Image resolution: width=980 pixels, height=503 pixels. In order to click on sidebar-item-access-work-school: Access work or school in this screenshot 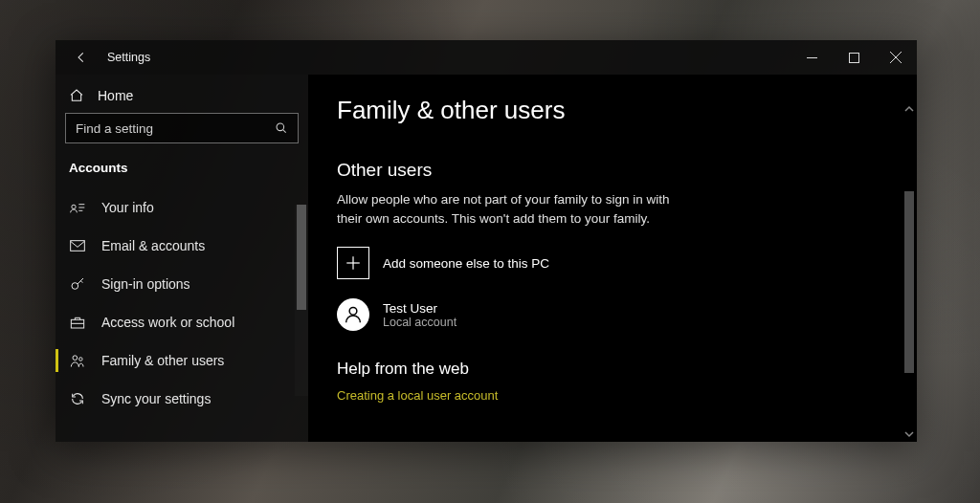, I will do `click(182, 322)`.